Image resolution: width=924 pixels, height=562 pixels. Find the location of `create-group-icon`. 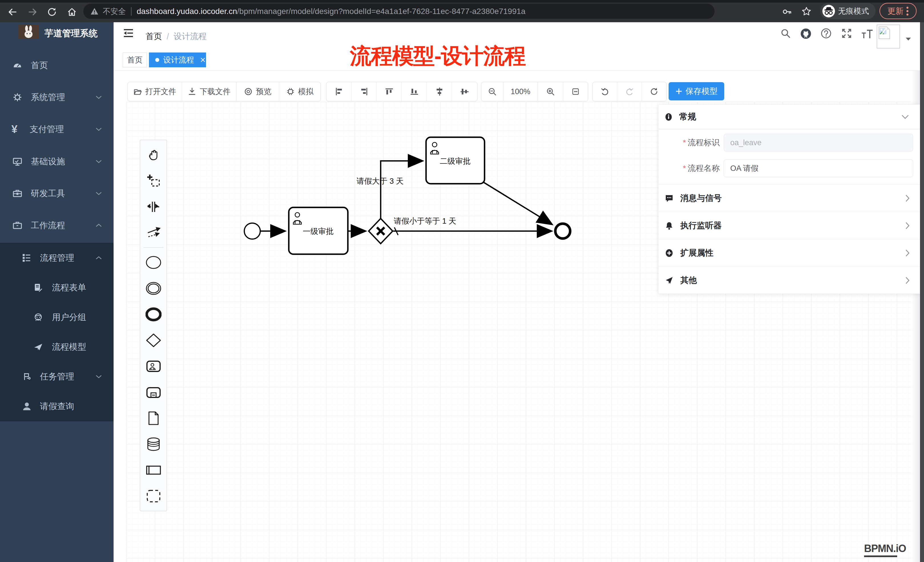

create-group-icon is located at coordinates (154, 496).